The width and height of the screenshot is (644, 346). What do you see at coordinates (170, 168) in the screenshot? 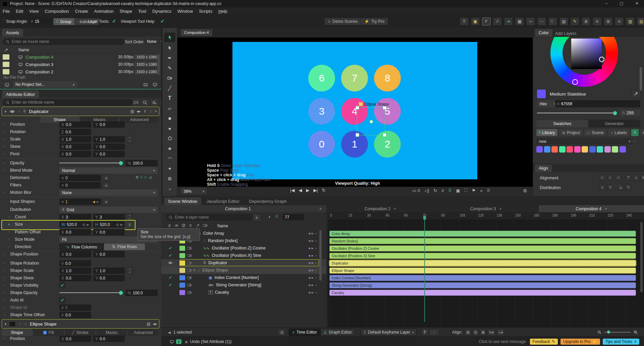
I see `tool-sparkle-icon: ✦` at bounding box center [170, 168].